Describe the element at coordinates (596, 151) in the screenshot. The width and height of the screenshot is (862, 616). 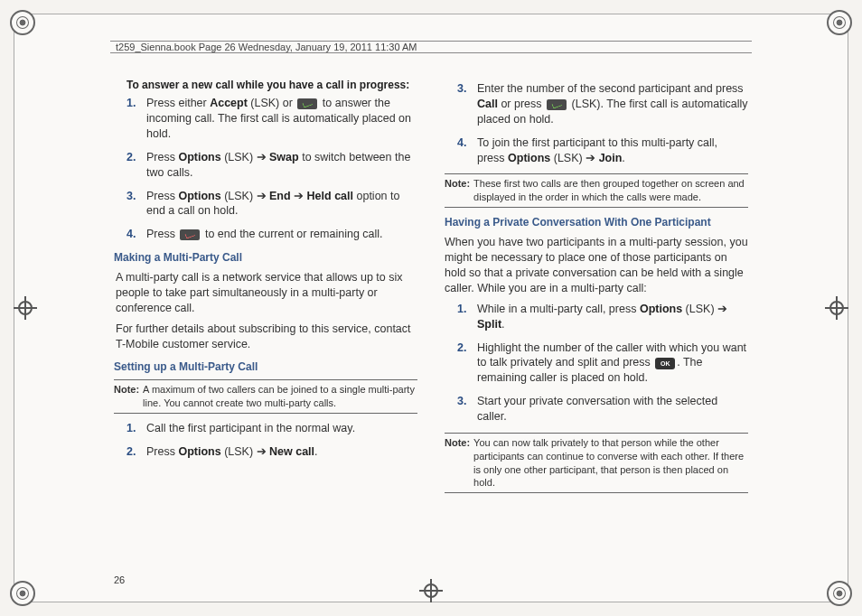
I see `step-item: To join the first participant to this mu…` at that location.